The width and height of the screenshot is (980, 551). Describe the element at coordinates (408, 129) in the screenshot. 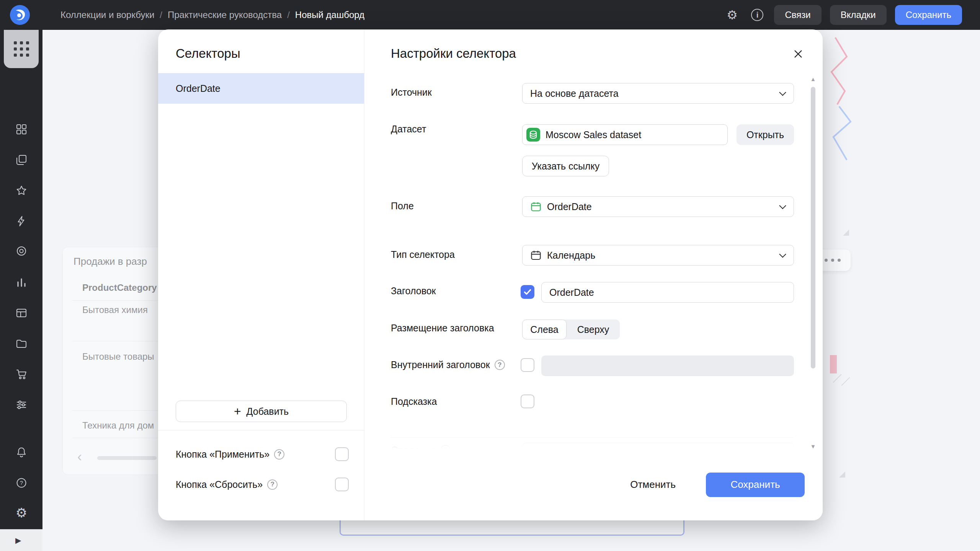

I see `dataset-label: Датасет` at that location.